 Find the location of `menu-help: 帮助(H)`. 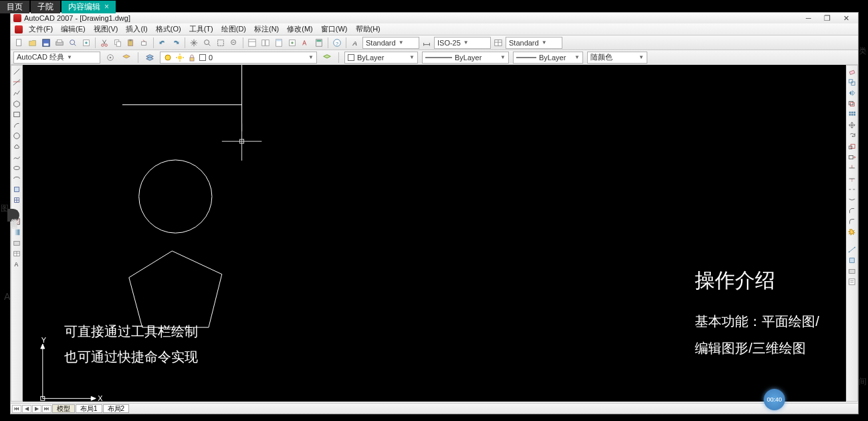

menu-help: 帮助(H) is located at coordinates (368, 29).